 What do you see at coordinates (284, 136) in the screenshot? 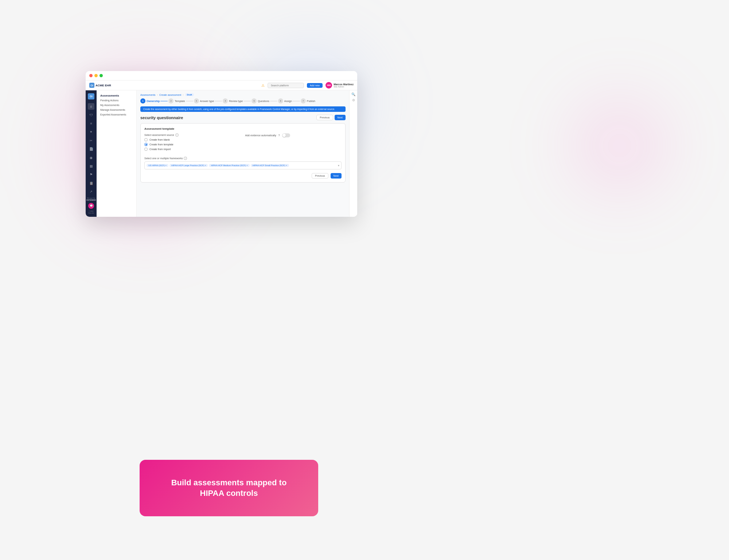
I see `toggle-knob` at bounding box center [284, 136].